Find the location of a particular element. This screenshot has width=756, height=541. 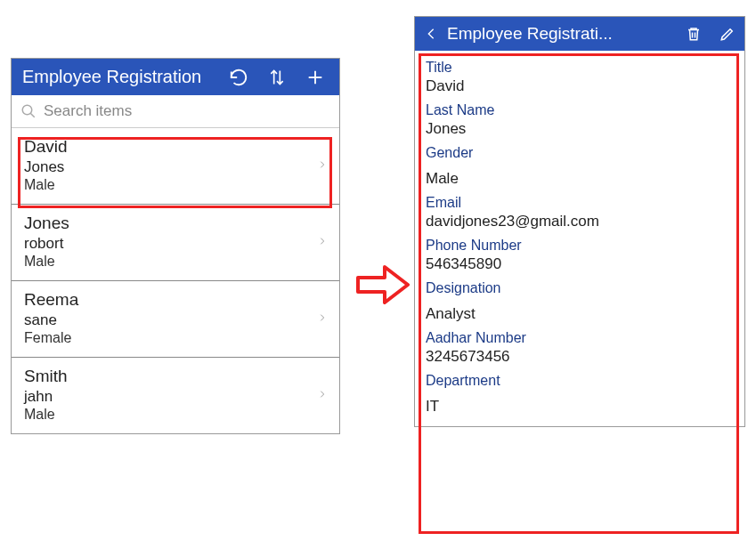

item-lastname: jahn is located at coordinates (175, 397).